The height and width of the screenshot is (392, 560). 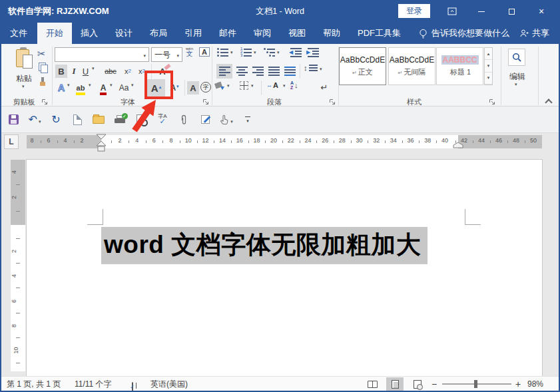 What do you see at coordinates (35, 120) in the screenshot?
I see `undo-button: ↶` at bounding box center [35, 120].